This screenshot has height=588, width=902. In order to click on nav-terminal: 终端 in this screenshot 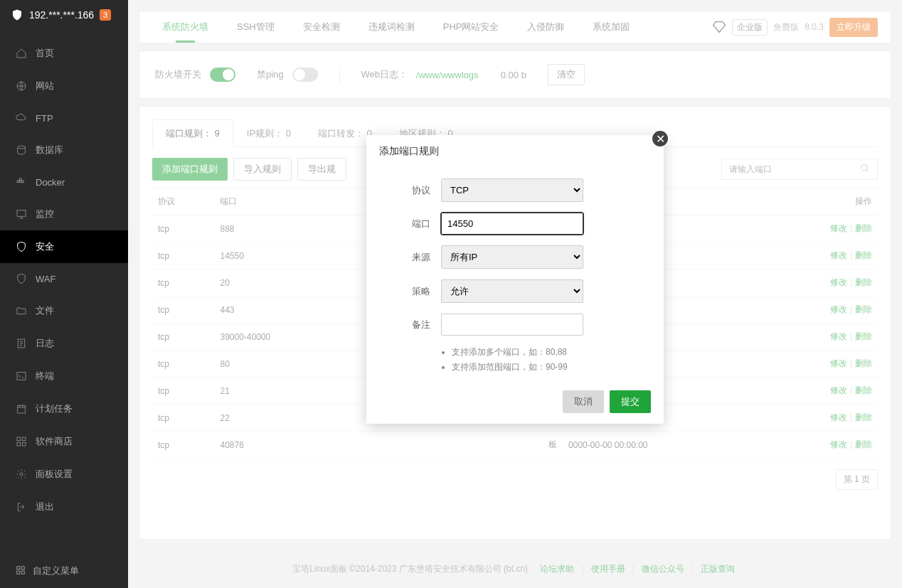, I will do `click(64, 376)`.